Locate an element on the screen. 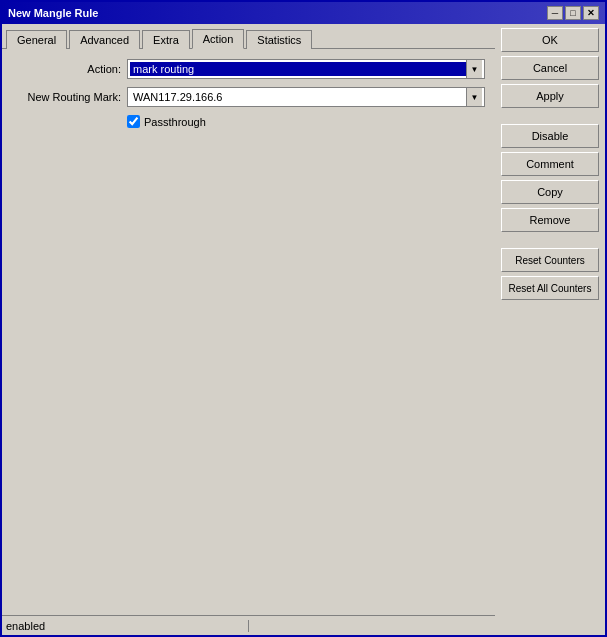 This screenshot has width=607, height=637. action-select: mark routing ▼ is located at coordinates (306, 69).